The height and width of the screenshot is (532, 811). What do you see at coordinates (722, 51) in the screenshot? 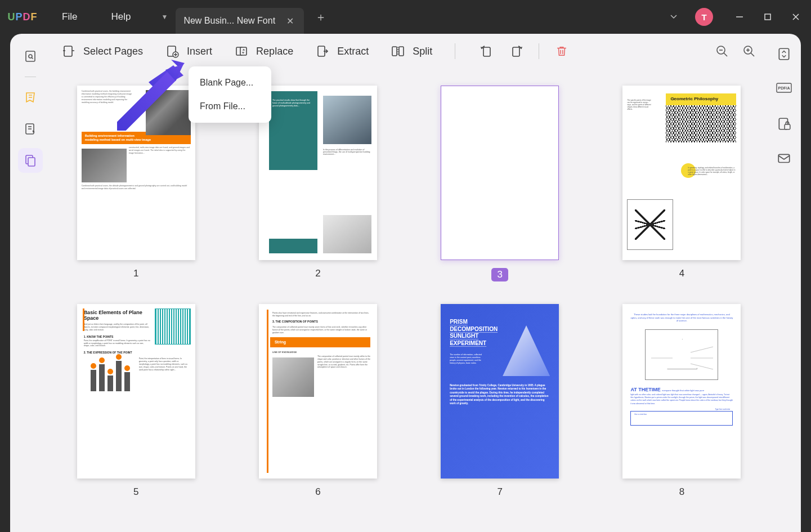
I see `zoom-out-button` at bounding box center [722, 51].